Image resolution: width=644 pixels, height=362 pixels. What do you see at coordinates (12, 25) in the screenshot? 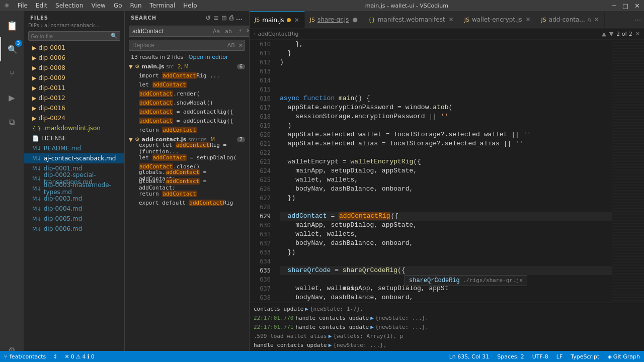
I see `activity-explorer: 📋` at bounding box center [12, 25].